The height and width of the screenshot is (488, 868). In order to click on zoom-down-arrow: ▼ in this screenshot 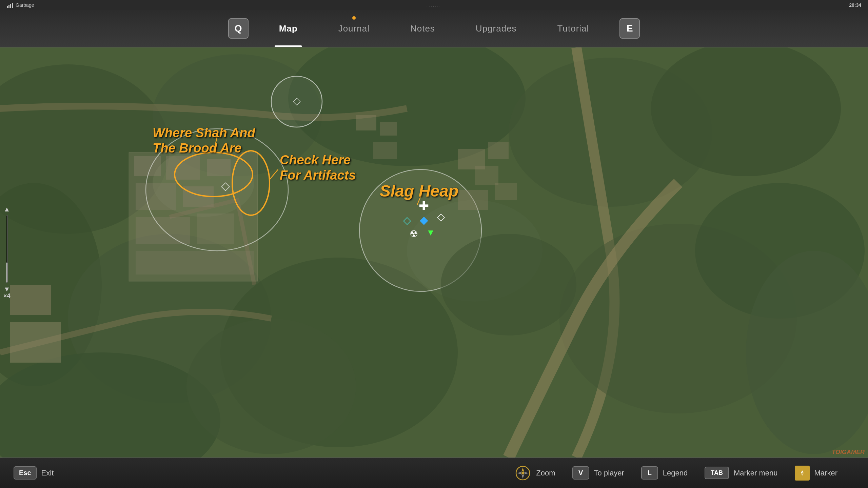, I will do `click(7, 289)`.